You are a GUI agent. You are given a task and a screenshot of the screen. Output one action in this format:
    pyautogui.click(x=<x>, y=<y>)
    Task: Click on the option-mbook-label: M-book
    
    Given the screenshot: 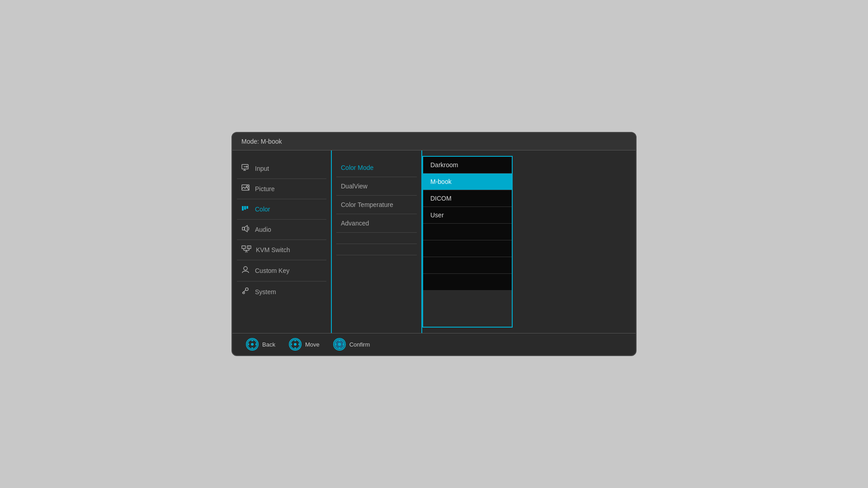 What is the action you would take?
    pyautogui.click(x=441, y=182)
    